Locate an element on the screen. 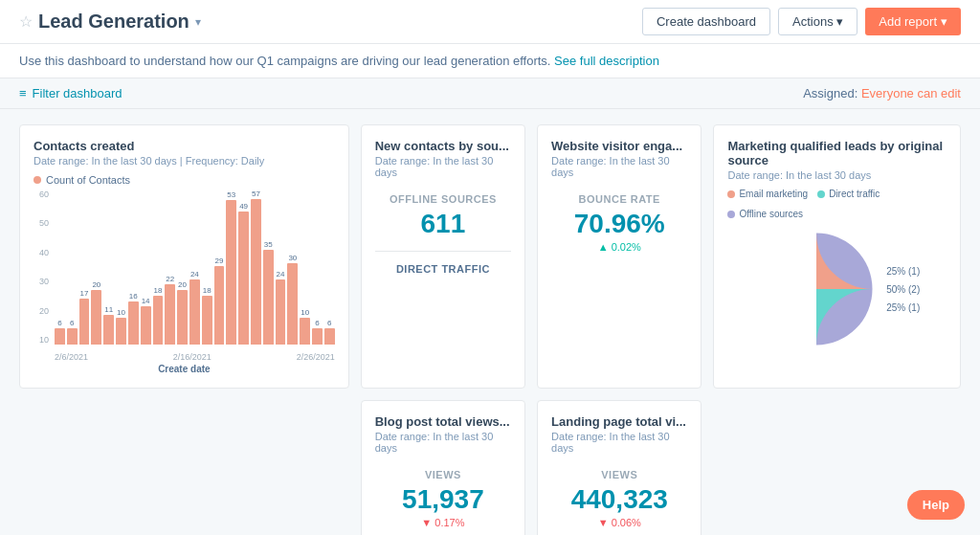  pie-chart-svg is located at coordinates (816, 289).